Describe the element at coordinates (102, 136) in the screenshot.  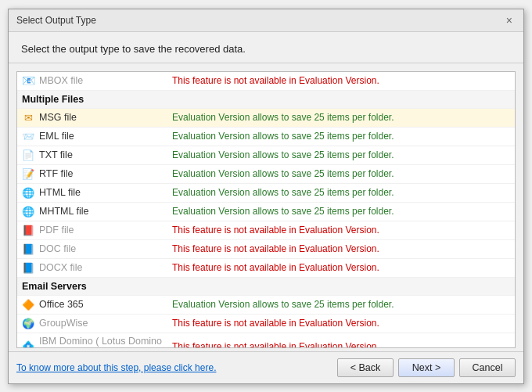
I see `file-type-name: EML file` at that location.